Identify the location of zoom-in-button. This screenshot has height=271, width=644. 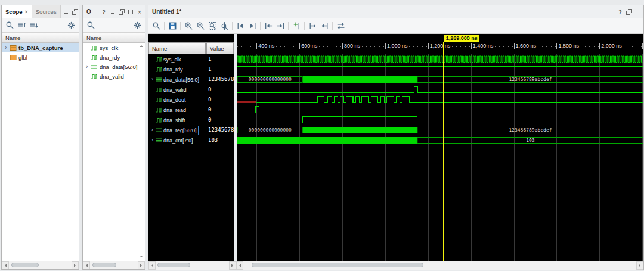
(188, 26).